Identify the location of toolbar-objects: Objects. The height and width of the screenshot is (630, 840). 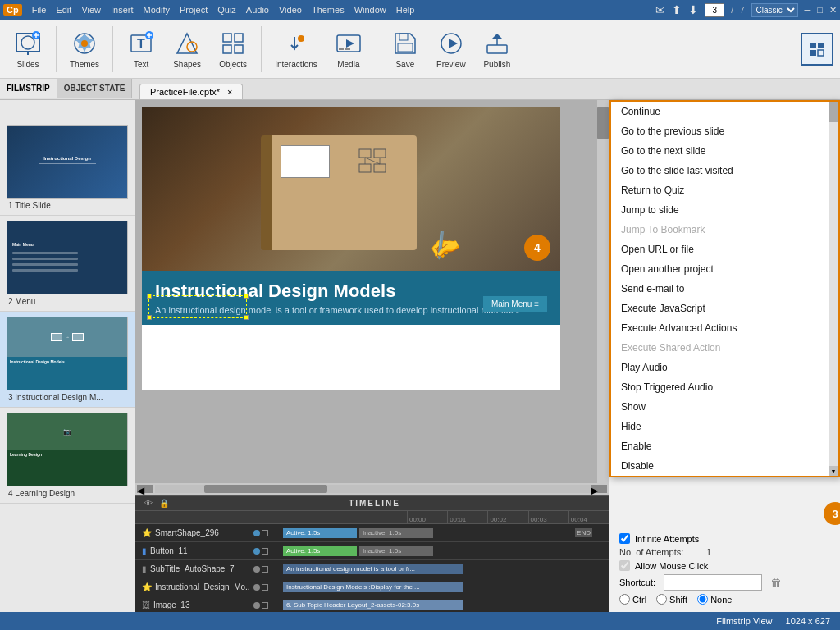
(233, 49).